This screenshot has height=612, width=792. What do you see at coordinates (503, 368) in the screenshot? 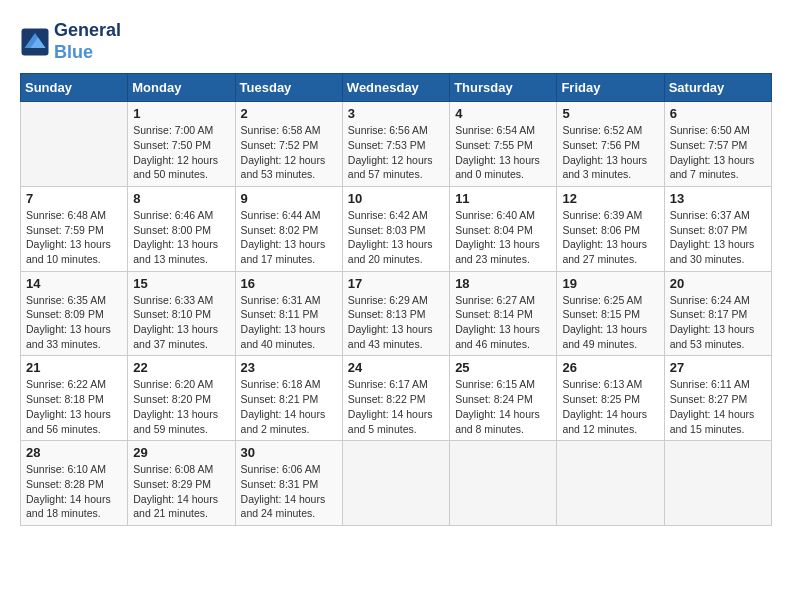
I see `day-number: 25` at bounding box center [503, 368].